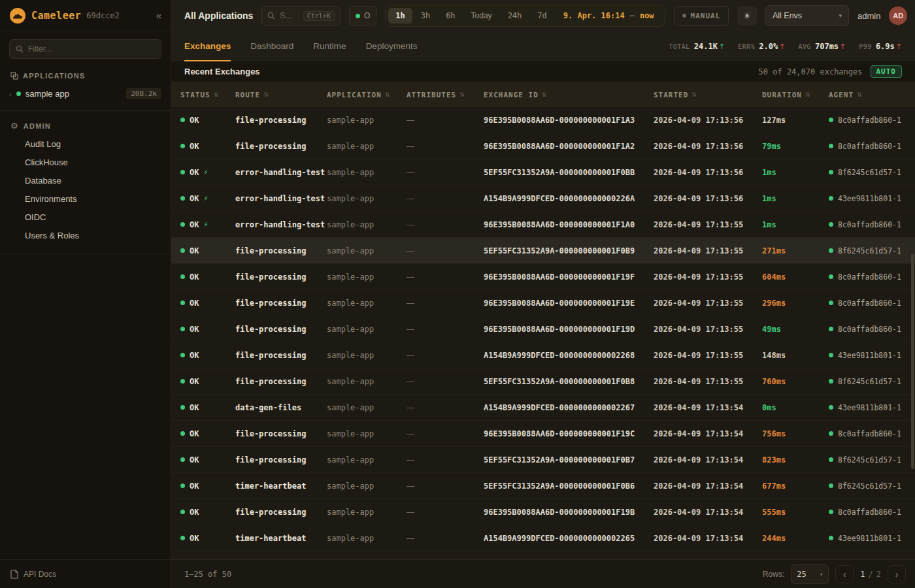  Describe the element at coordinates (208, 95) in the screenshot. I see `column-header-status: STATUS⇅` at that location.